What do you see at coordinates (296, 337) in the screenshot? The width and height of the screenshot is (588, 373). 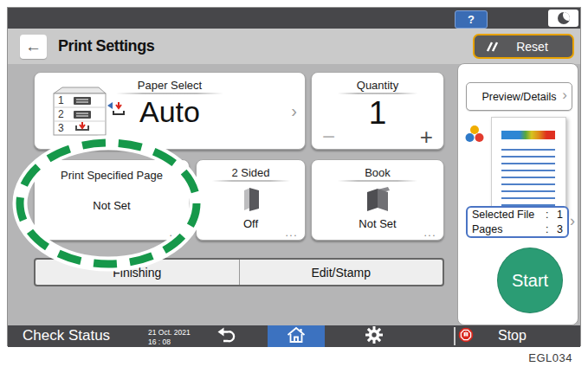 I see `home-icon` at bounding box center [296, 337].